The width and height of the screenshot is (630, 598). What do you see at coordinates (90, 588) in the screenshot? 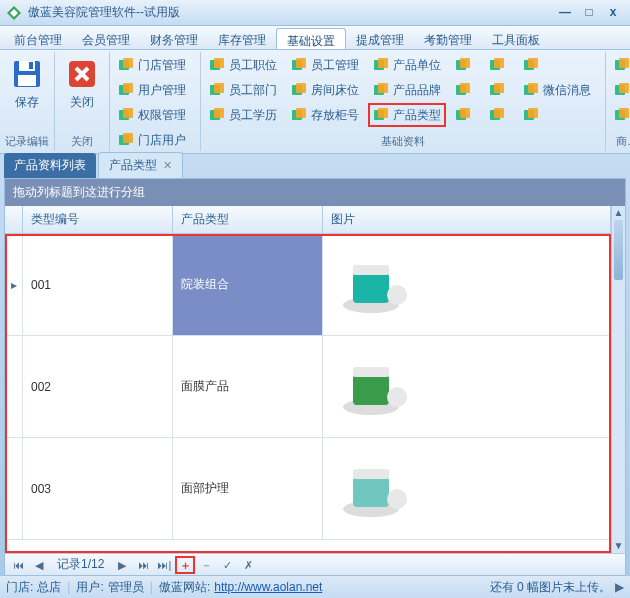
I see `user-label: 用户:` at bounding box center [90, 588].